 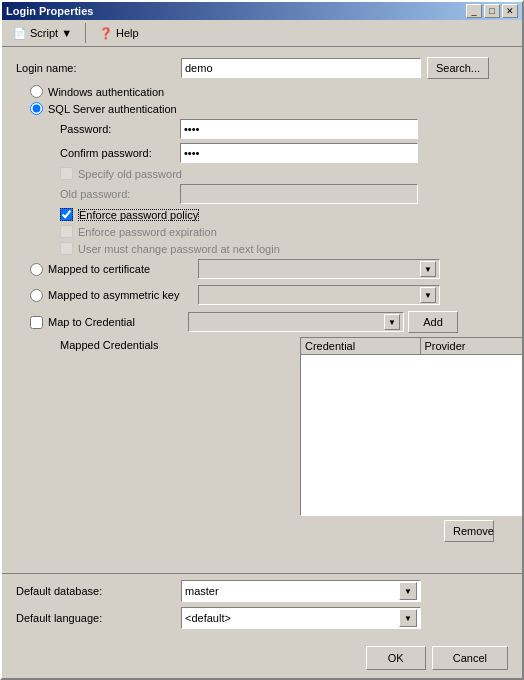 What do you see at coordinates (299, 194) in the screenshot?
I see `old-password-input` at bounding box center [299, 194].